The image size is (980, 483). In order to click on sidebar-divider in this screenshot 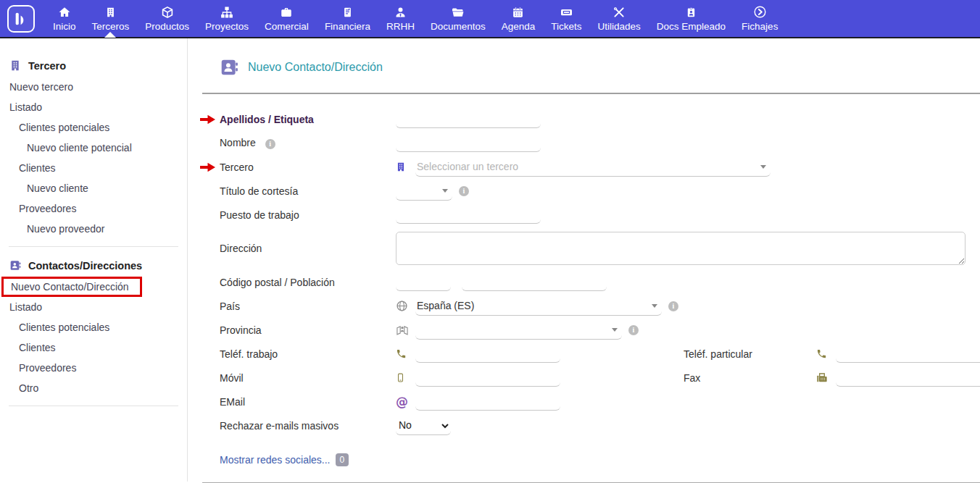, I will do `click(94, 406)`.